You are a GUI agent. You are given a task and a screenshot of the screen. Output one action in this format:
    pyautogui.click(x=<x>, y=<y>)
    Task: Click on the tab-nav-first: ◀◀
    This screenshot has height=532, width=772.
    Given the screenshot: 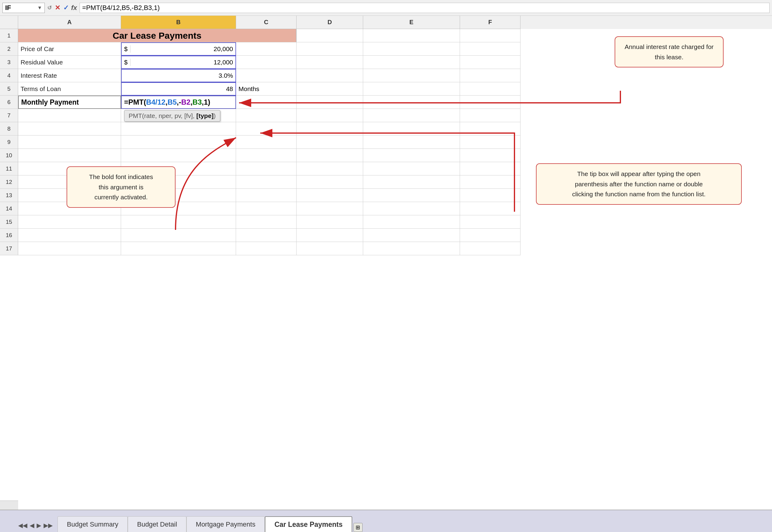 What is the action you would take?
    pyautogui.click(x=23, y=525)
    